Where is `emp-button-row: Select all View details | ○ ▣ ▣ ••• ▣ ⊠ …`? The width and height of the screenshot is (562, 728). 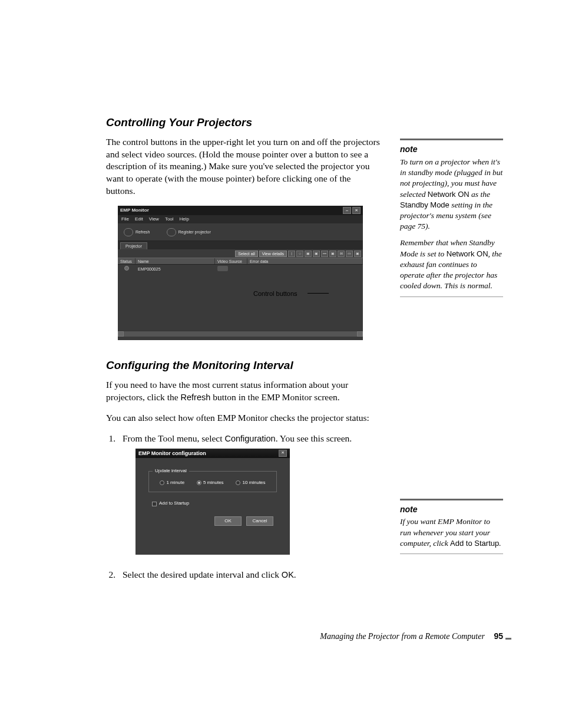
emp-button-row: Select all View details | ○ ▣ ▣ ••• ▣ ⊠ … is located at coordinates (240, 253).